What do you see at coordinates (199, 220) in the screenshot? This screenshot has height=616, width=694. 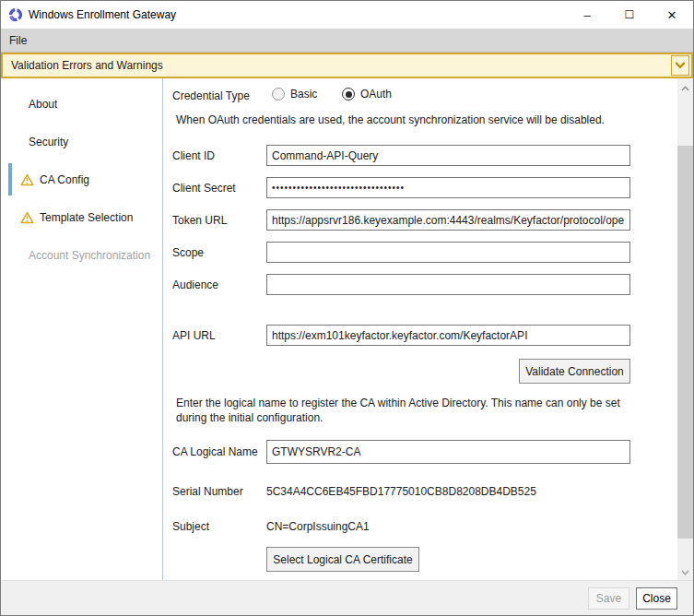 I see `token-url-label: Token URL` at bounding box center [199, 220].